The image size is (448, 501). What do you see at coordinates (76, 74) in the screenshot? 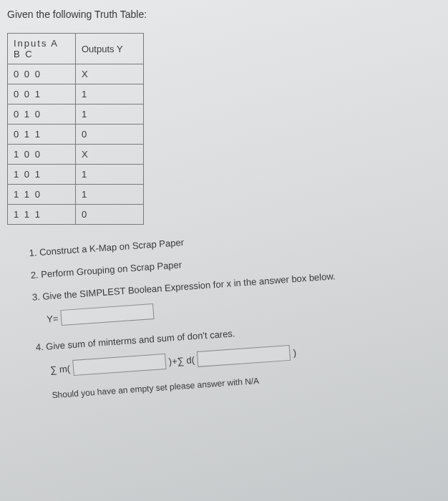
I see `table-row: 0 0 0 X` at bounding box center [76, 74].